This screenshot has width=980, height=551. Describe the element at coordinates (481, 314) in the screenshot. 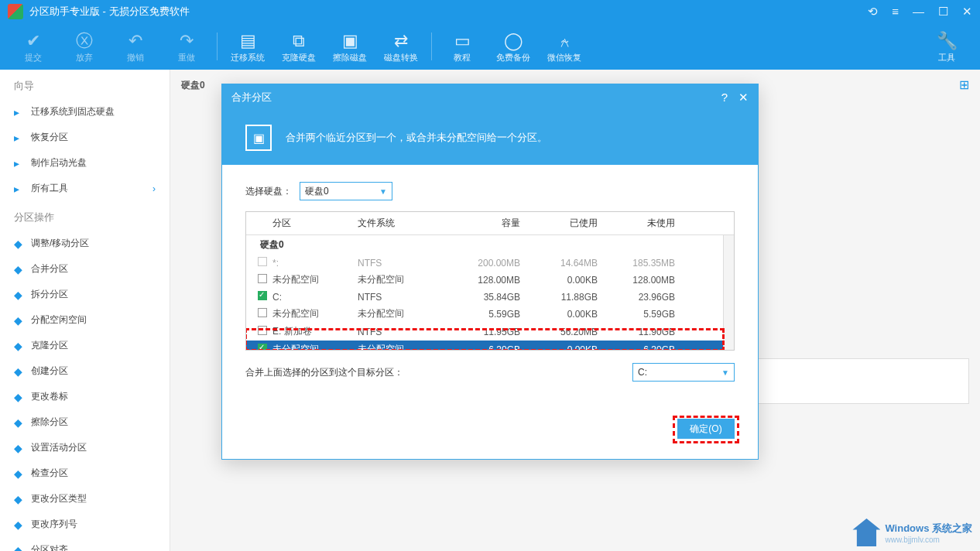

I see `cell-capacity: 5.59GB` at that location.